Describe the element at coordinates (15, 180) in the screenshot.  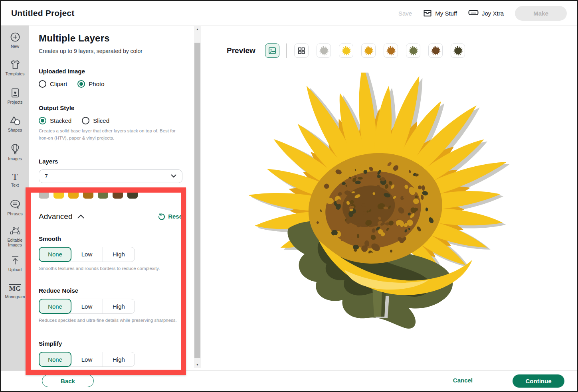
I see `sidebar-item-text: T Text` at that location.